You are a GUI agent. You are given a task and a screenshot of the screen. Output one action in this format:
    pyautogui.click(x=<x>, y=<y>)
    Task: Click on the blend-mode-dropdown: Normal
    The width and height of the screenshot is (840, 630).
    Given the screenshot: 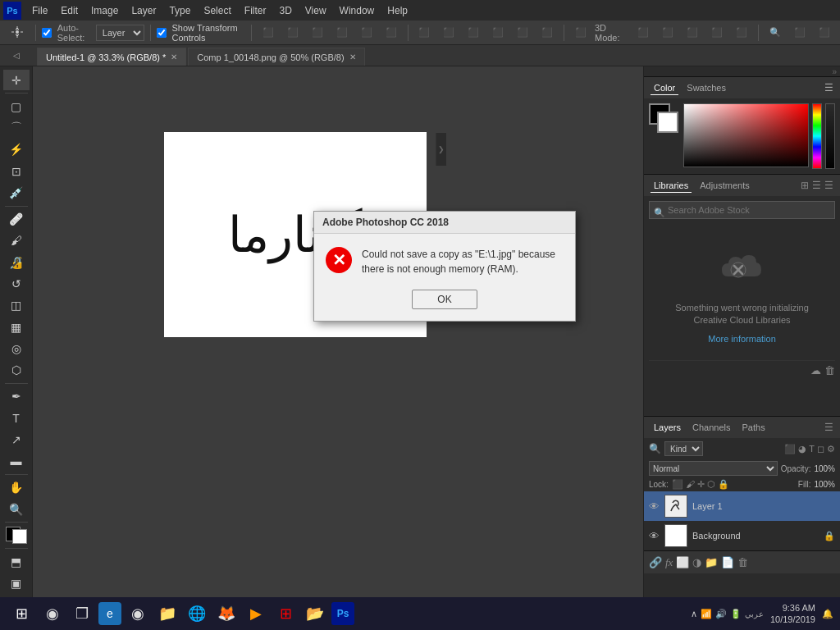 What is the action you would take?
    pyautogui.click(x=714, y=468)
    